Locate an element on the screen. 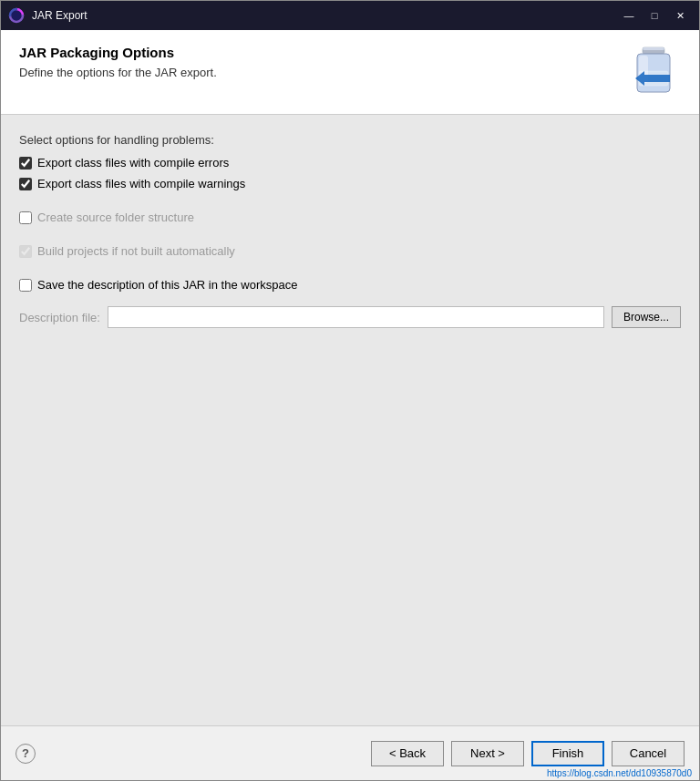 Image resolution: width=700 pixels, height=781 pixels. browse-button: Browse... is located at coordinates (646, 317).